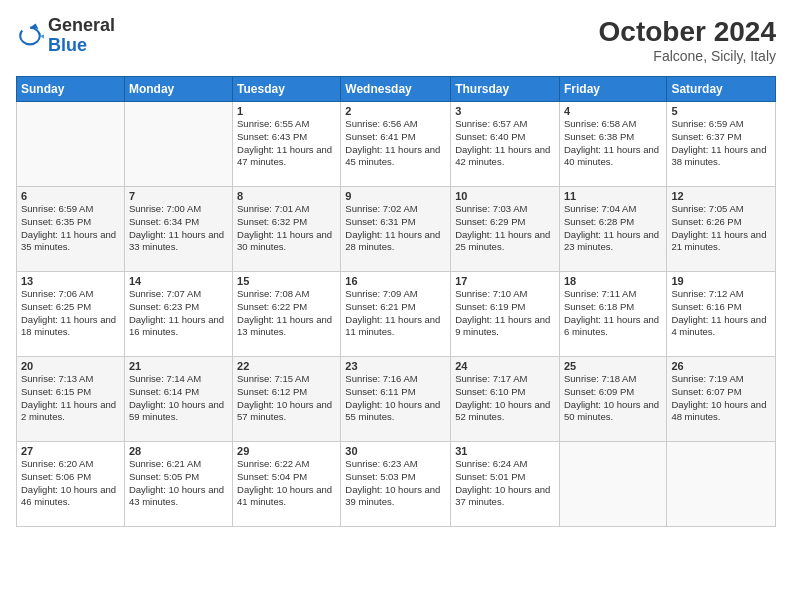 This screenshot has height=612, width=792. What do you see at coordinates (286, 111) in the screenshot?
I see `day-number: 1` at bounding box center [286, 111].